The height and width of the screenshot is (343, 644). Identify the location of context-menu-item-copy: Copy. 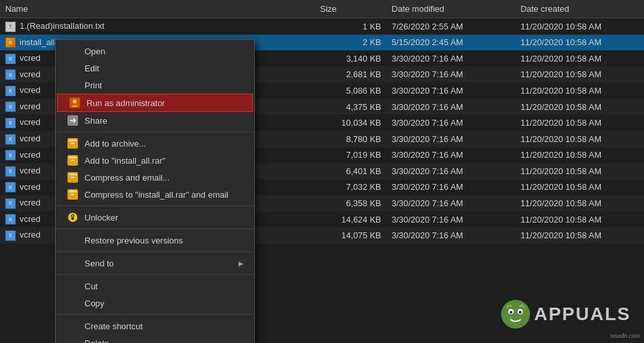
(155, 303).